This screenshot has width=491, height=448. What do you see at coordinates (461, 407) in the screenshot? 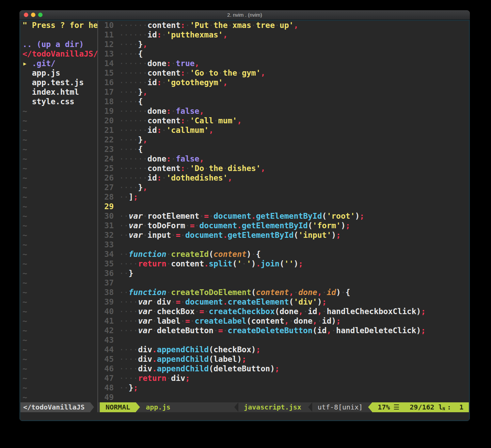
I see `column-number: 1` at bounding box center [461, 407].